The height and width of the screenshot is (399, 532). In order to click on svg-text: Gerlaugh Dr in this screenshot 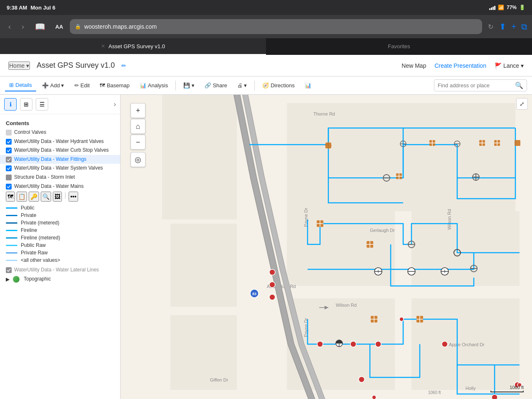, I will do `click(382, 230)`.